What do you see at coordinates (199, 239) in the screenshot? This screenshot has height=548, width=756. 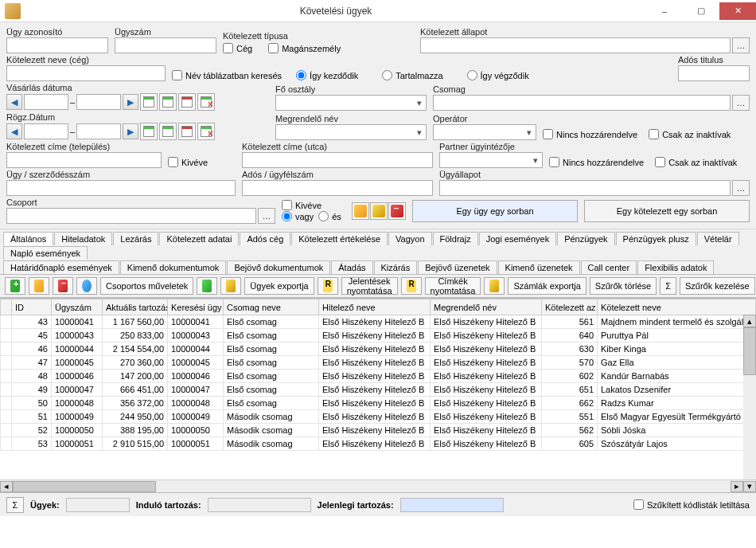 I see `tab-kötelezett-adatai: Kötelezett adatai` at bounding box center [199, 239].